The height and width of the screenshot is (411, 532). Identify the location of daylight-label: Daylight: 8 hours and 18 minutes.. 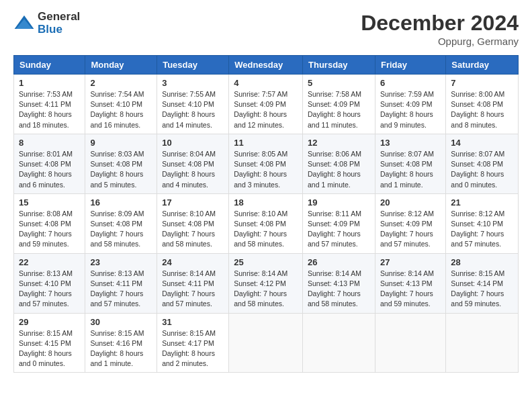
(46, 120).